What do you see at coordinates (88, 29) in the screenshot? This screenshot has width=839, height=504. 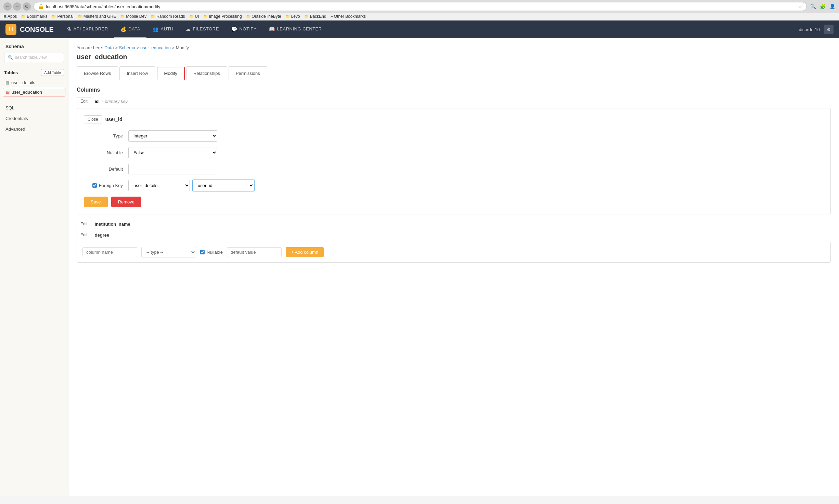 I see `tab-api-explorer: ⚗ API EXPLORER` at bounding box center [88, 29].